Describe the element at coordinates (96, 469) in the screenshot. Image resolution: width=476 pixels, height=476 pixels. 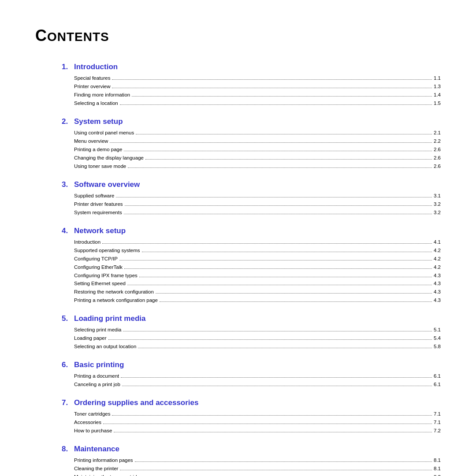
I see `item-label: Cleaning the printer` at that location.